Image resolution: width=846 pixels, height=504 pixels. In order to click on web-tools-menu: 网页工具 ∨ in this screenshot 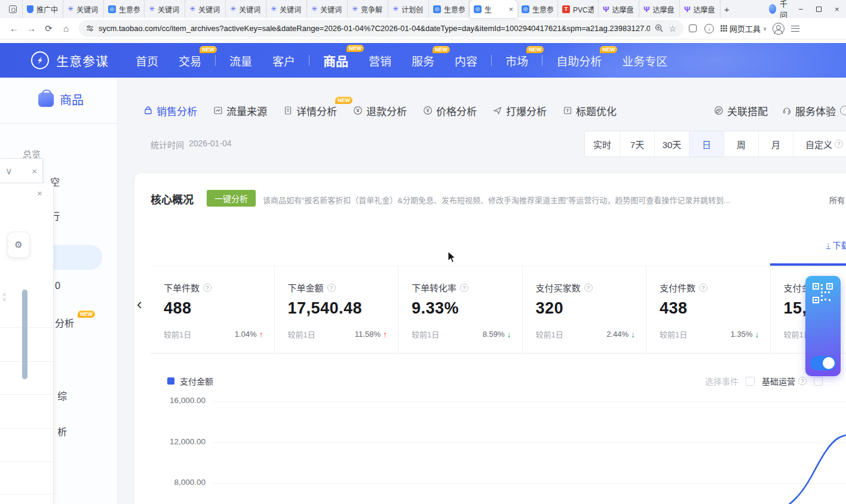, I will do `click(744, 29)`.